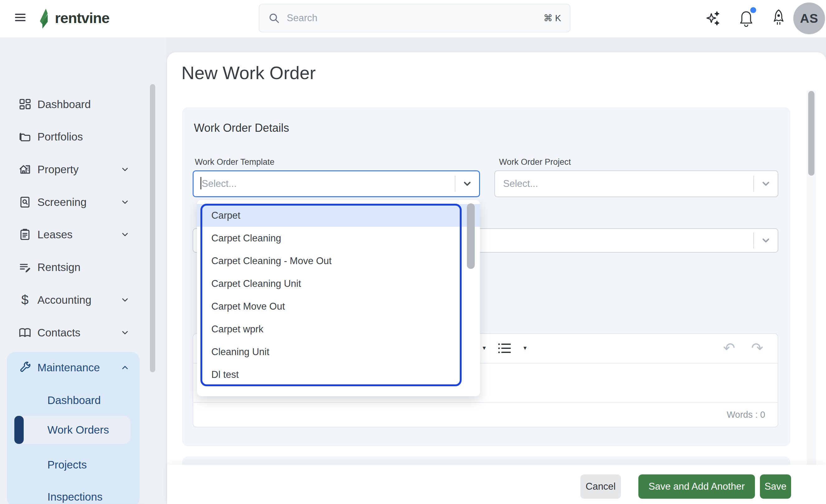  Describe the element at coordinates (74, 400) in the screenshot. I see `sidebar-subitem-label: Dashboard` at that location.